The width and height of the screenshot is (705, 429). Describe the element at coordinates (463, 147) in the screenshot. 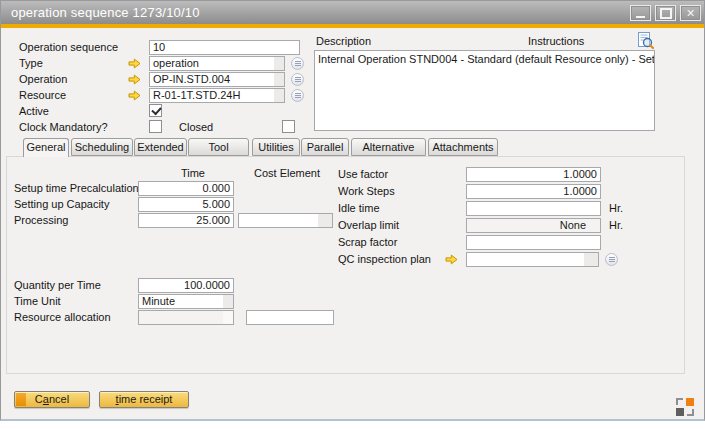

I see `tab-attachments: Attachments` at that location.